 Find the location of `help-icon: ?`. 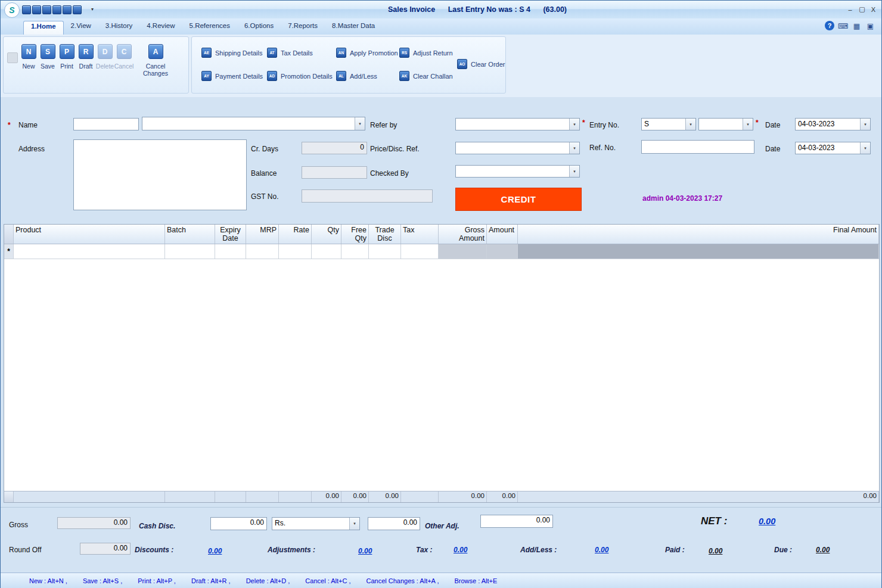

help-icon: ? is located at coordinates (830, 26).